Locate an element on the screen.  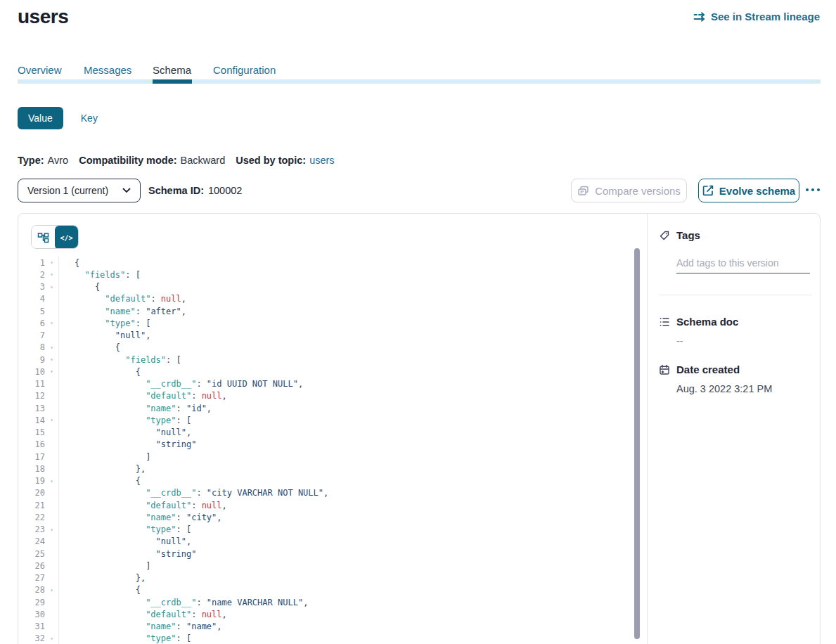
meta-item: Used by topic:users is located at coordinates (285, 160).